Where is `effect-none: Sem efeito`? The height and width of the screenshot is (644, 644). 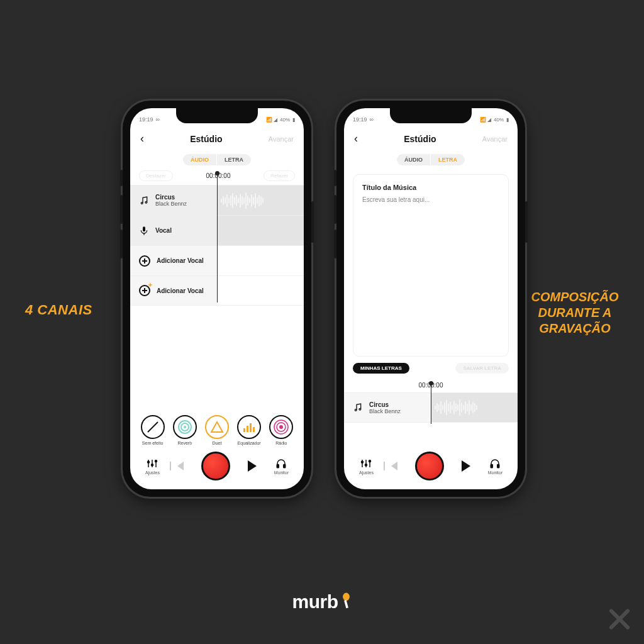
effect-none: Sem efeito is located at coordinates (153, 430).